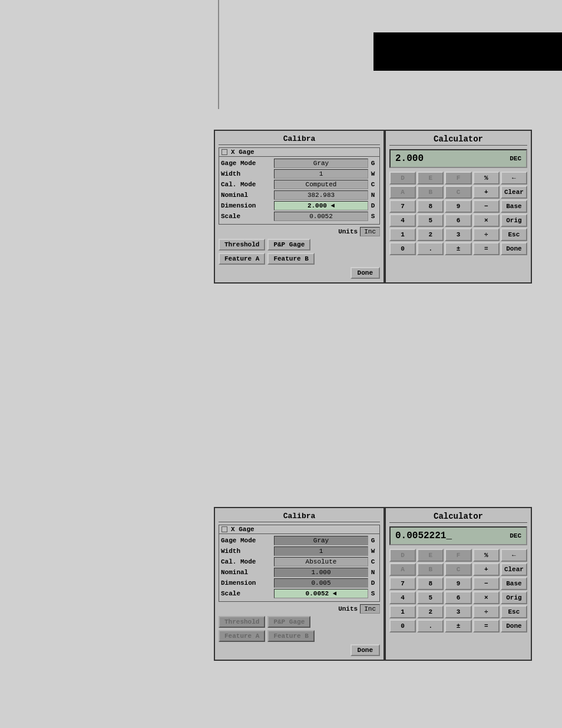 The height and width of the screenshot is (728, 562). What do you see at coordinates (487, 555) in the screenshot?
I see `calc-btn-pct-2: %` at bounding box center [487, 555].